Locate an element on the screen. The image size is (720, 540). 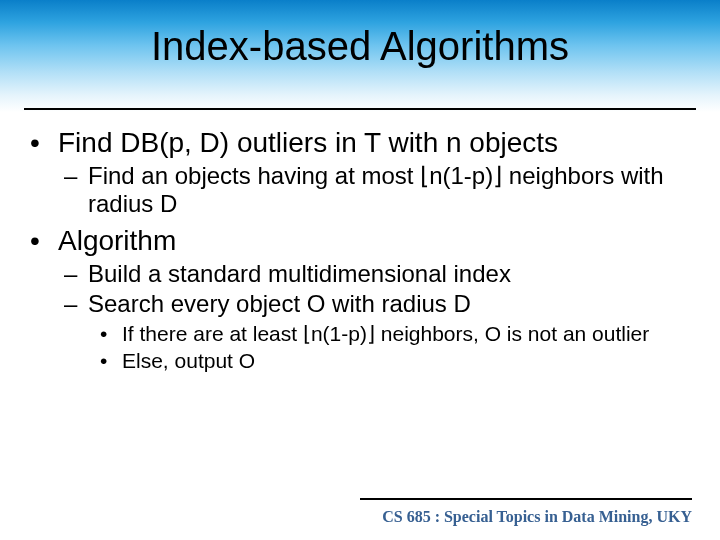
title-underline is located at coordinates (360, 109).